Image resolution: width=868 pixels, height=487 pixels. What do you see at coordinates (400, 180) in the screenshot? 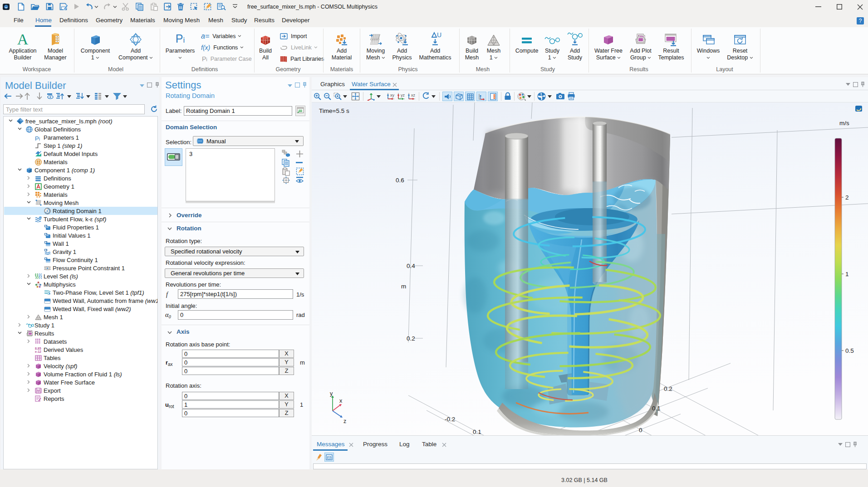
I see `svg-text: 0.6` at bounding box center [400, 180].